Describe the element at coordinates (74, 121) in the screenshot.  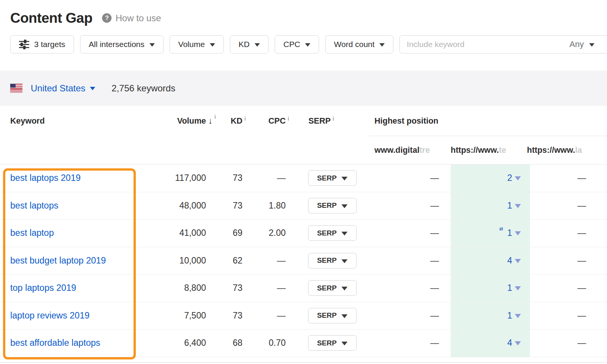
I see `col-header-keyword: Keyword` at that location.